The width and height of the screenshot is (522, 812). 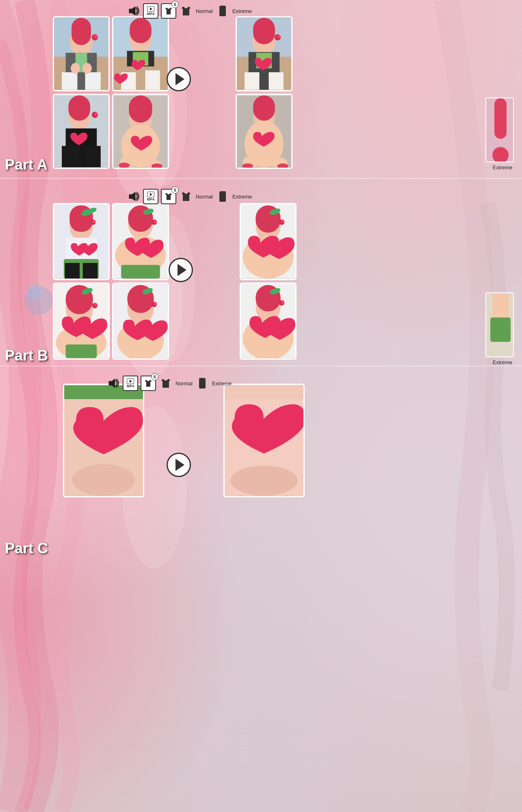 What do you see at coordinates (184, 383) in the screenshot?
I see `mode-normal-c: Normal` at bounding box center [184, 383].